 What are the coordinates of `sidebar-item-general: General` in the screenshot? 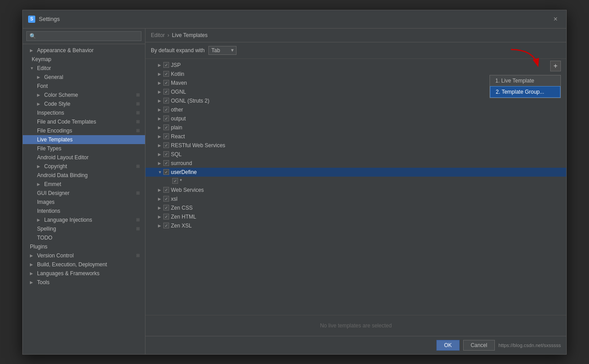 It's located at (84, 77).